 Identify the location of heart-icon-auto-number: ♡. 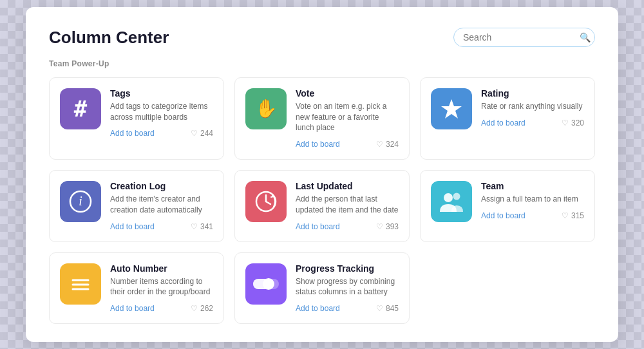
(194, 308).